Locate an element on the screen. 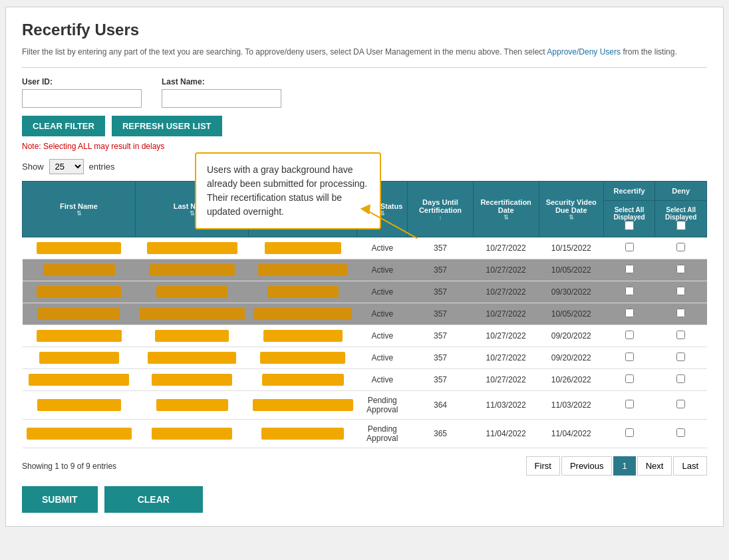 This screenshot has height=560, width=729. last-page-button: Last is located at coordinates (690, 466).